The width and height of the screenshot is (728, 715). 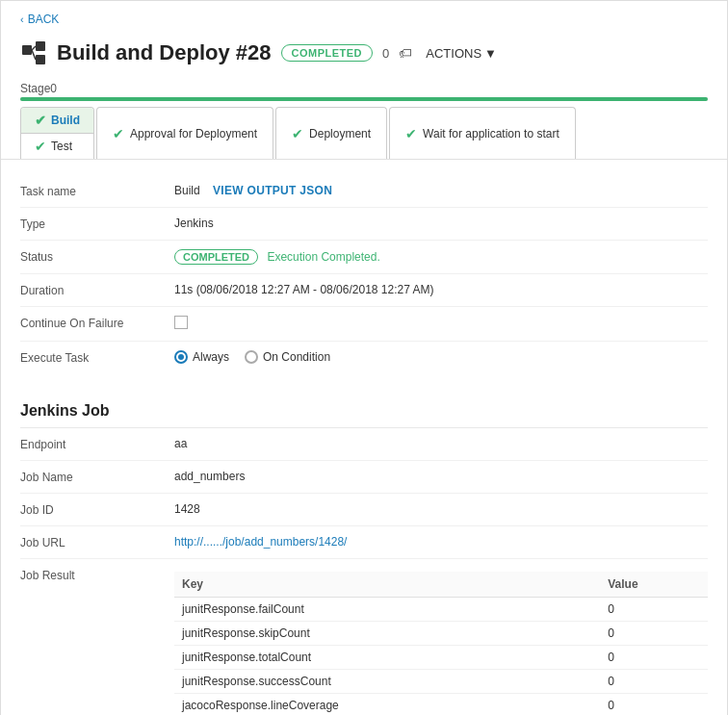 What do you see at coordinates (364, 192) in the screenshot?
I see `task-name-row: Task name Build VIEW OUTPUT JSON` at bounding box center [364, 192].